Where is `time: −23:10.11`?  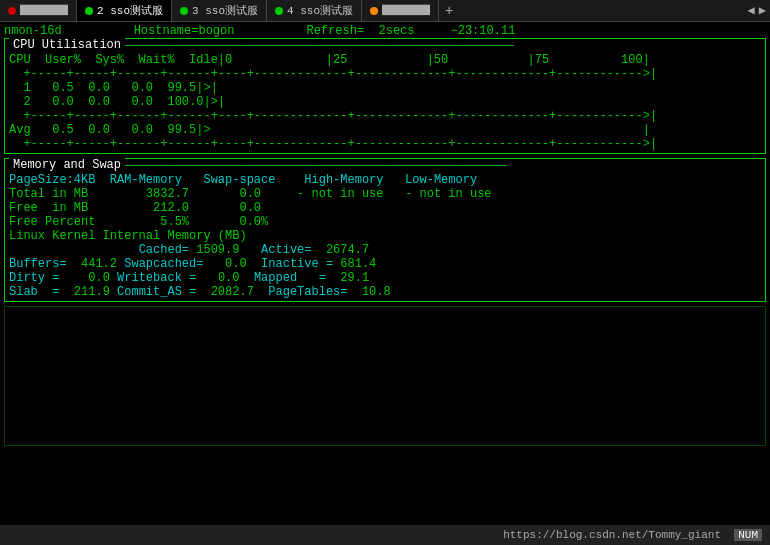 time: −23:10.11 is located at coordinates (484, 31).